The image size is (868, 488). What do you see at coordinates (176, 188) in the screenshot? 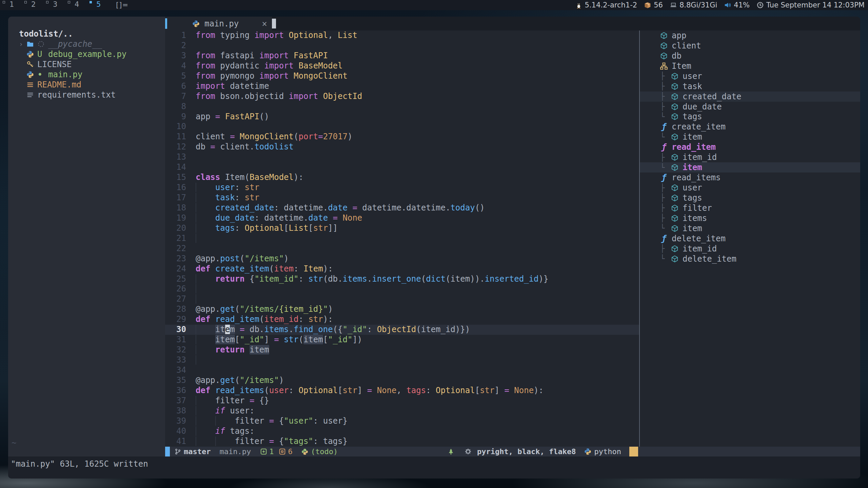
I see `line-number: 16` at bounding box center [176, 188].